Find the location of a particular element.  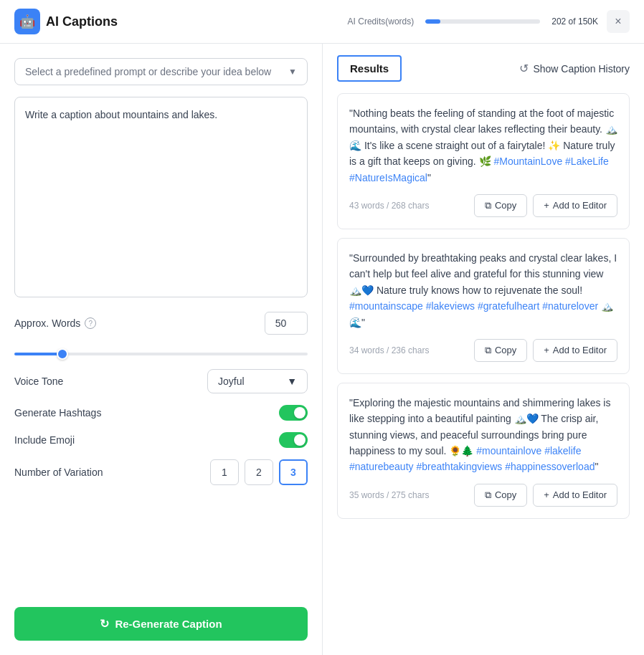

variation-buttons: 1 2 3 is located at coordinates (259, 472).